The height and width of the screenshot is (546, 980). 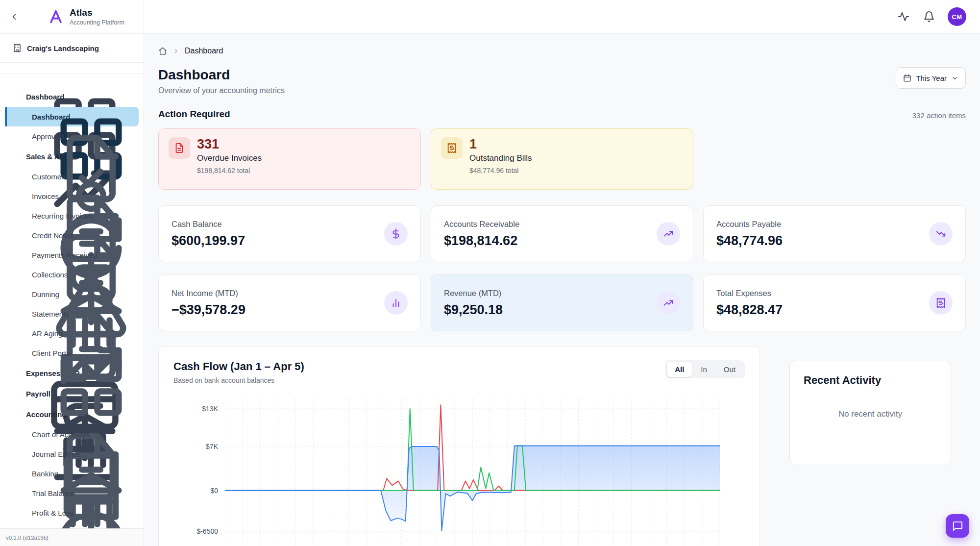 What do you see at coordinates (22, 513) in the screenshot?
I see `pie-icon` at bounding box center [22, 513].